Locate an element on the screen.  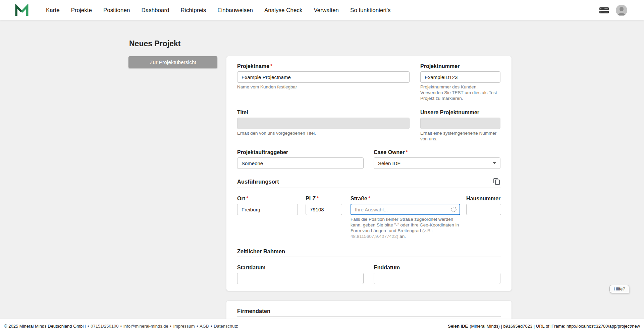
ort-input is located at coordinates (268, 209).